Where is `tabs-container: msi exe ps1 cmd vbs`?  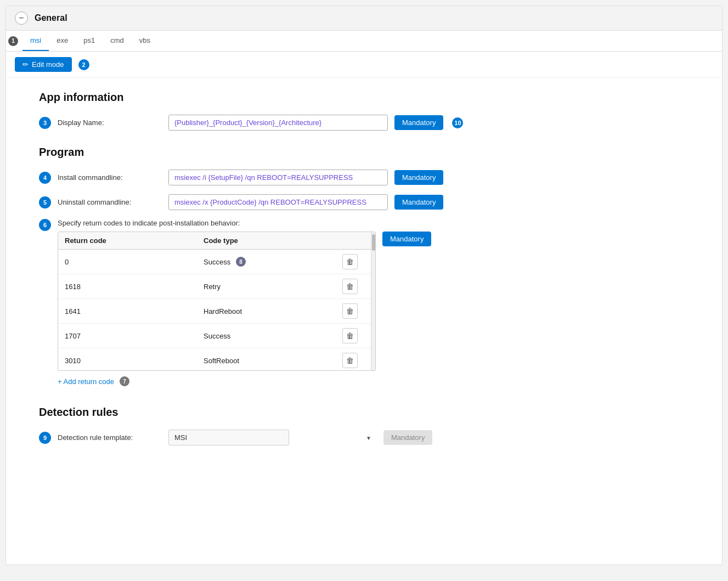 tabs-container: msi exe ps1 cmd vbs is located at coordinates (90, 41).